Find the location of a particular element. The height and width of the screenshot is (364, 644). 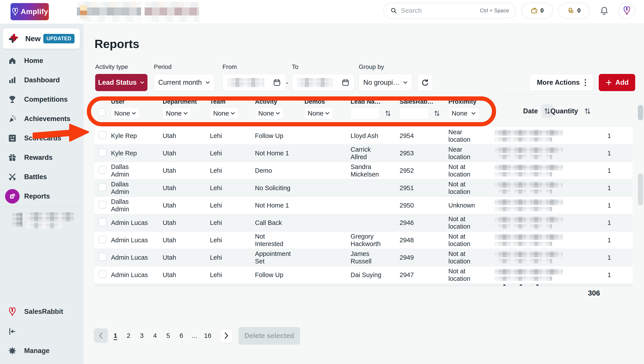

page-number-1: 1 is located at coordinates (116, 336).